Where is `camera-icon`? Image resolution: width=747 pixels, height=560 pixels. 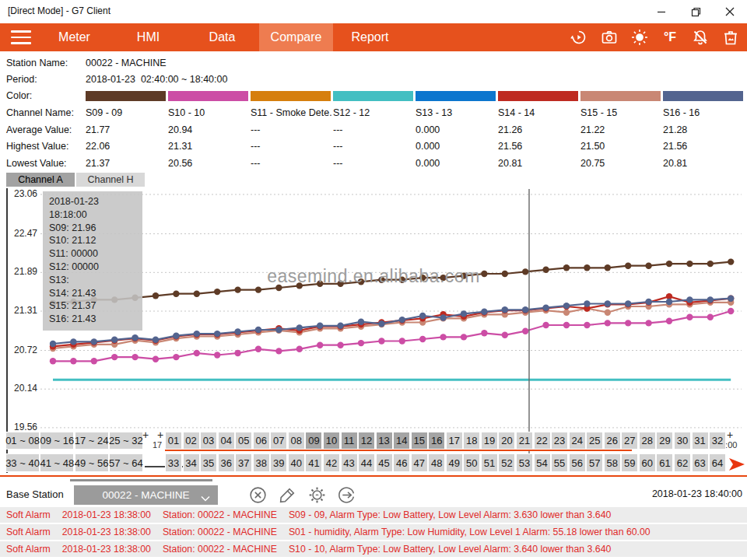 camera-icon is located at coordinates (609, 37).